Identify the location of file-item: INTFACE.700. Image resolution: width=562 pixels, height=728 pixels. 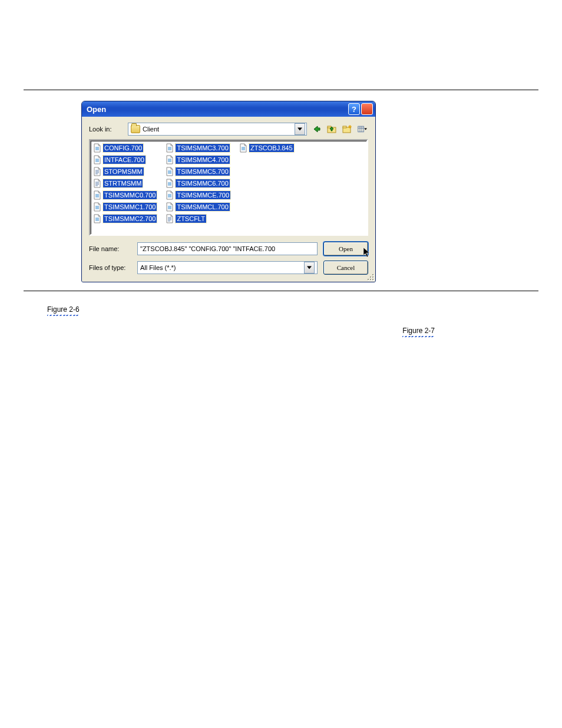
(126, 160).